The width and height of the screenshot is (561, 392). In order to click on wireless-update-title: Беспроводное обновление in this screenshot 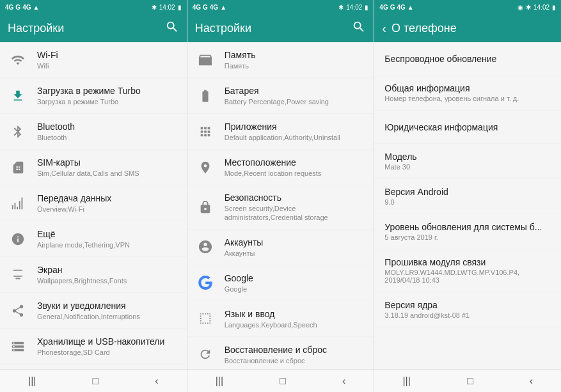, I will do `click(468, 59)`.